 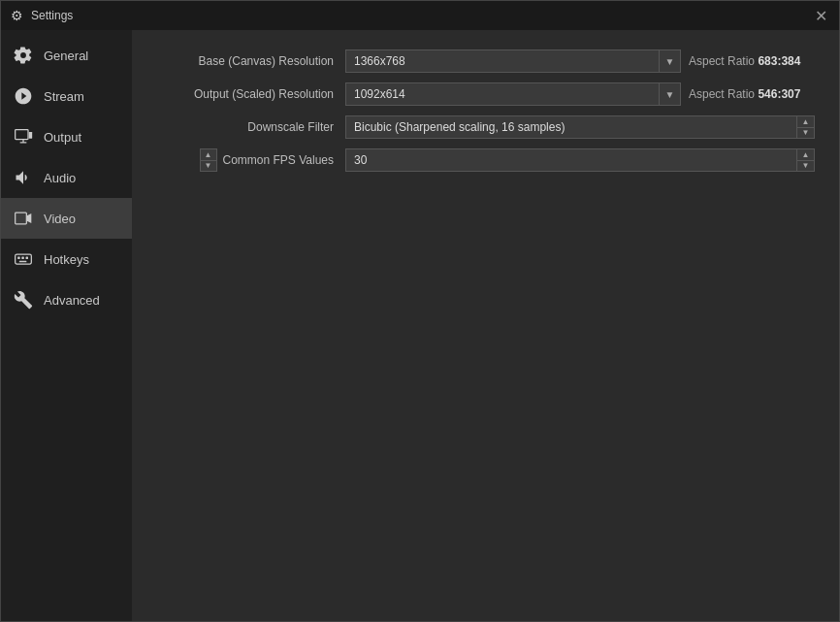 What do you see at coordinates (502, 61) in the screenshot?
I see `base-resolution-value: 1366x768` at bounding box center [502, 61].